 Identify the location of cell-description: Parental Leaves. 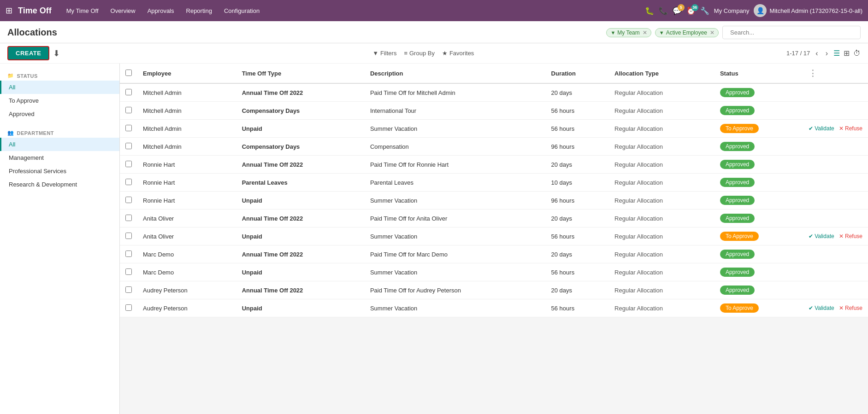
(455, 182).